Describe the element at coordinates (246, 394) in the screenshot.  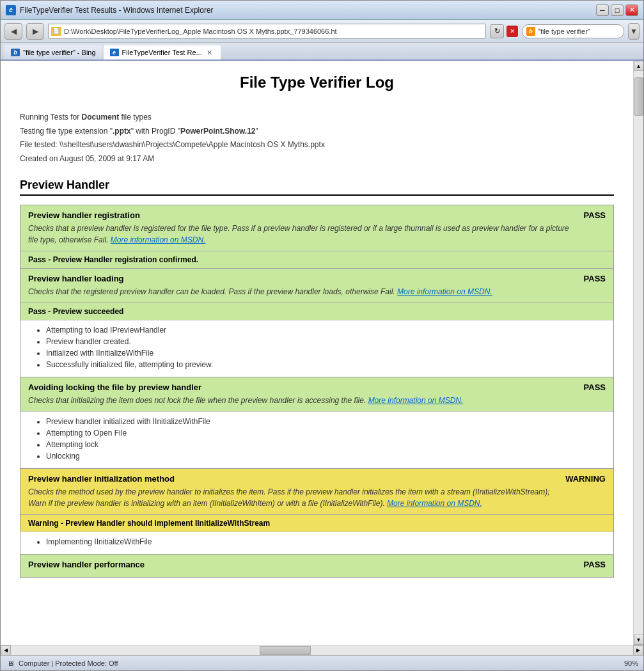
I see `test-header-left-locking: Avoiding locking the file by preview han…` at that location.